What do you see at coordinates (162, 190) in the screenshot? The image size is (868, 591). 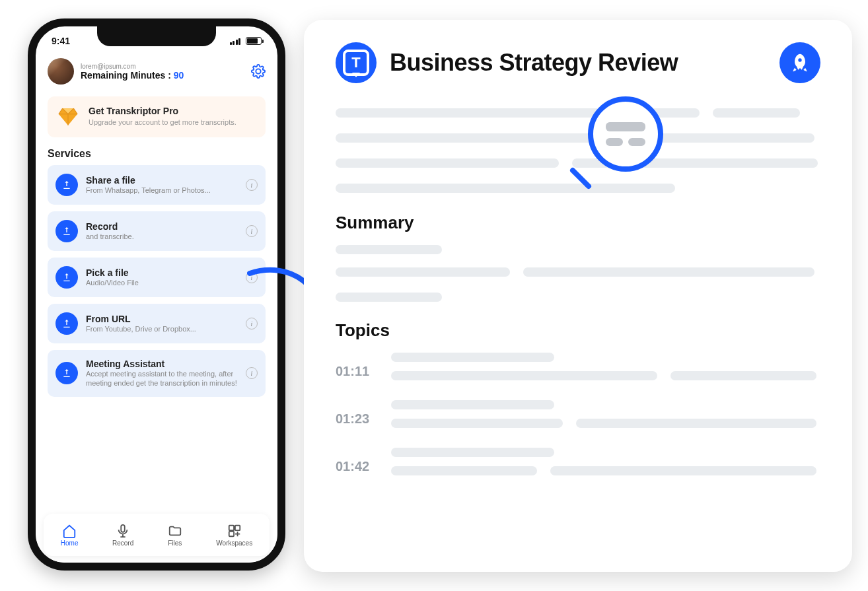 I see `service-subtitle: From Whatsapp, Telegram or Photos...` at bounding box center [162, 190].